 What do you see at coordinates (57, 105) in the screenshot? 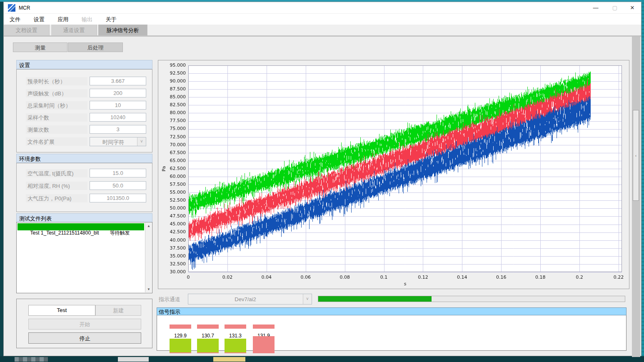
I see `field-label: 总采集时间（秒）` at bounding box center [57, 105].